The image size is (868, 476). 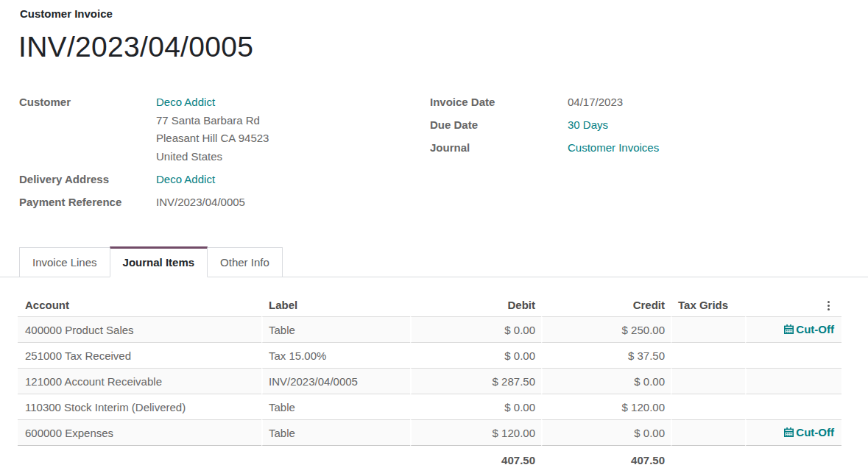 What do you see at coordinates (430, 305) in the screenshot?
I see `table-header-row: Account Label Debit Credit Tax Grids` at bounding box center [430, 305].